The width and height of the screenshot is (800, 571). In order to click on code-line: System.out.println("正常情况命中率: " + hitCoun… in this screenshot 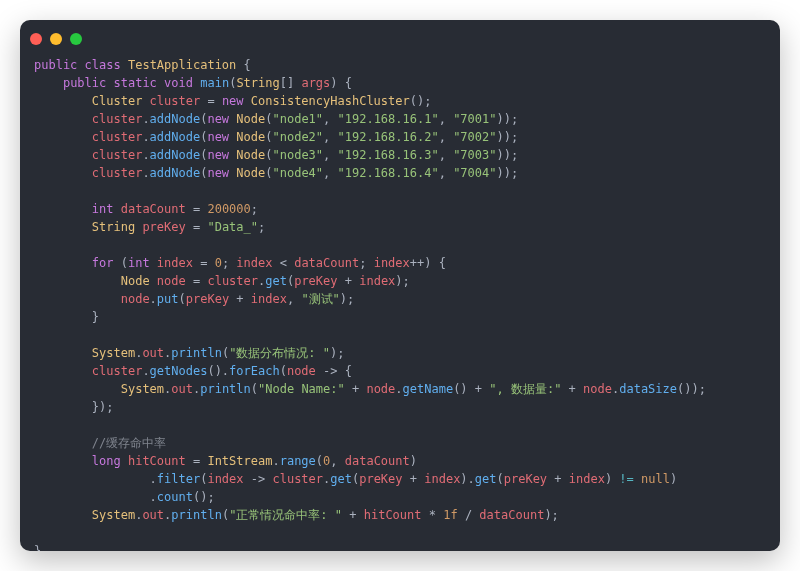, I will do `click(400, 515)`.